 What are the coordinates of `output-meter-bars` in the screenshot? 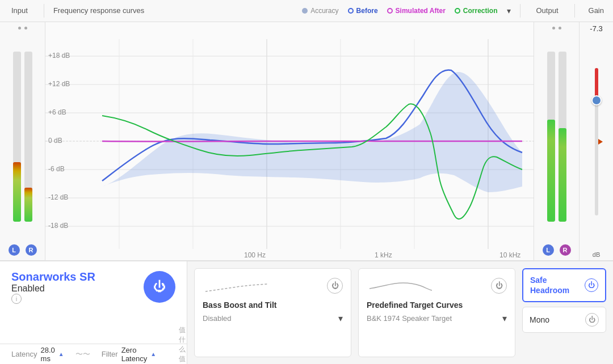 It's located at (557, 137).